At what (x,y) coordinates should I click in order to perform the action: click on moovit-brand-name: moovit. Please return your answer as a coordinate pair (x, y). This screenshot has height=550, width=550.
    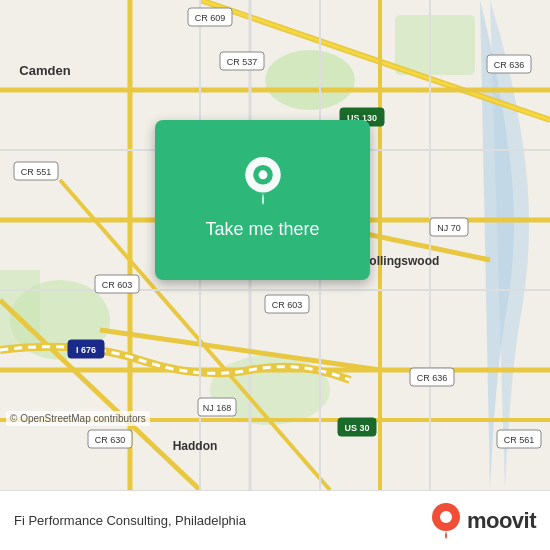
    Looking at the image, I should click on (502, 521).